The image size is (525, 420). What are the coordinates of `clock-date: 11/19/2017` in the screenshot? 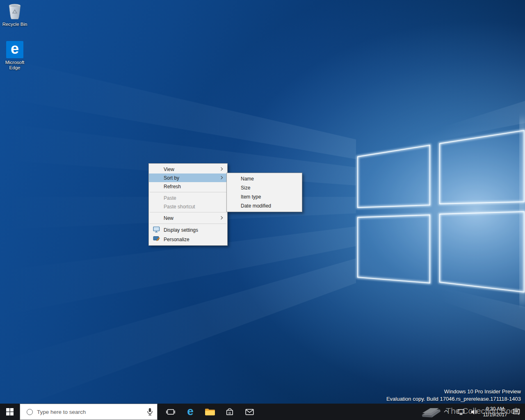 It's located at (495, 415).